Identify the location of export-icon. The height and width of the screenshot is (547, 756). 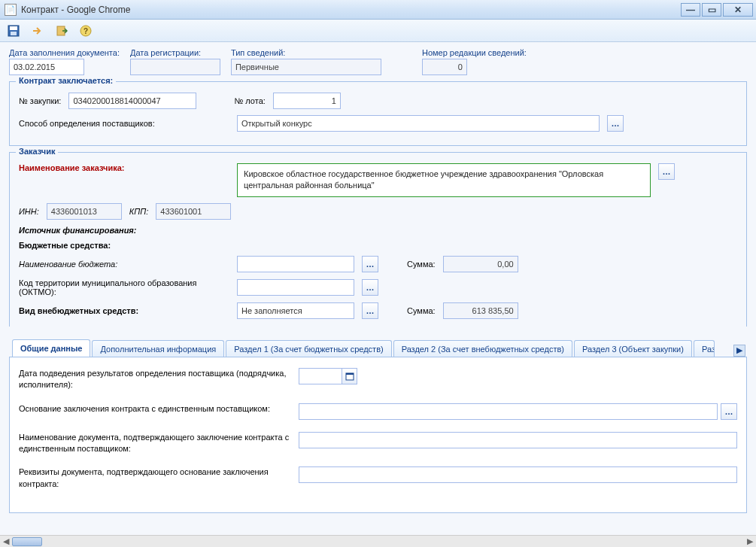
(62, 31).